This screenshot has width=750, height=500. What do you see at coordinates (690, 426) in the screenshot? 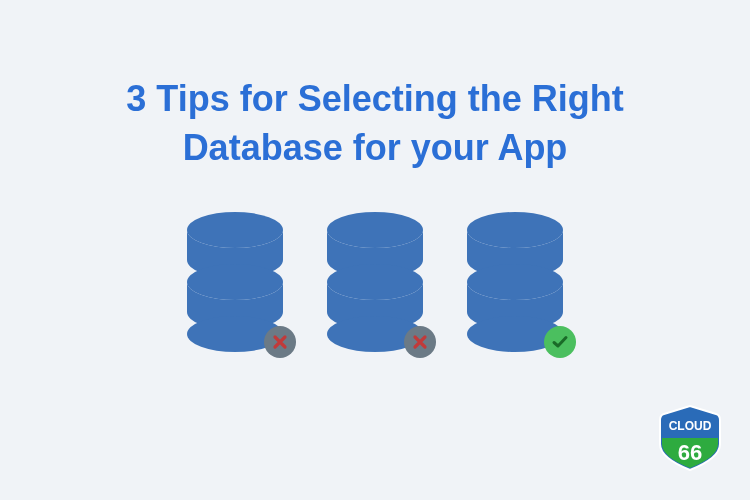
I see `logo-top-text: CLOUD` at bounding box center [690, 426].